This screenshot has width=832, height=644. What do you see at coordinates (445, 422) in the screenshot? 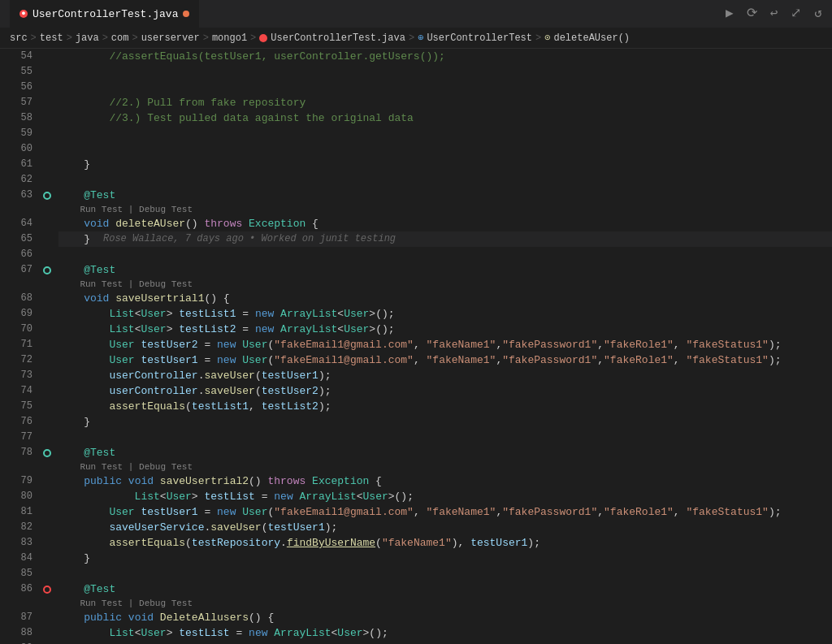
I see `code-line-76: }` at bounding box center [445, 422].